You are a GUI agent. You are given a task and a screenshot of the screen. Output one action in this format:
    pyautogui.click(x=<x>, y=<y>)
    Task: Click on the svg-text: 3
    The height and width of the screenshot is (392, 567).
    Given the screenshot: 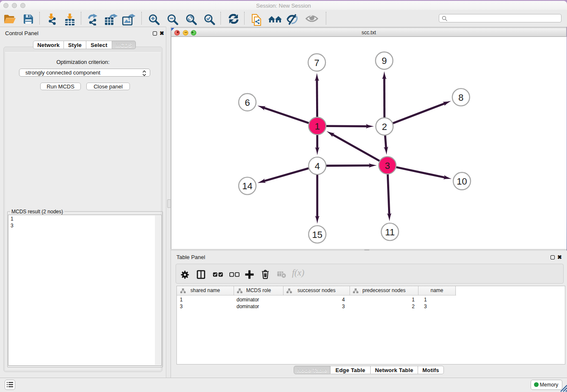 What is the action you would take?
    pyautogui.click(x=387, y=166)
    